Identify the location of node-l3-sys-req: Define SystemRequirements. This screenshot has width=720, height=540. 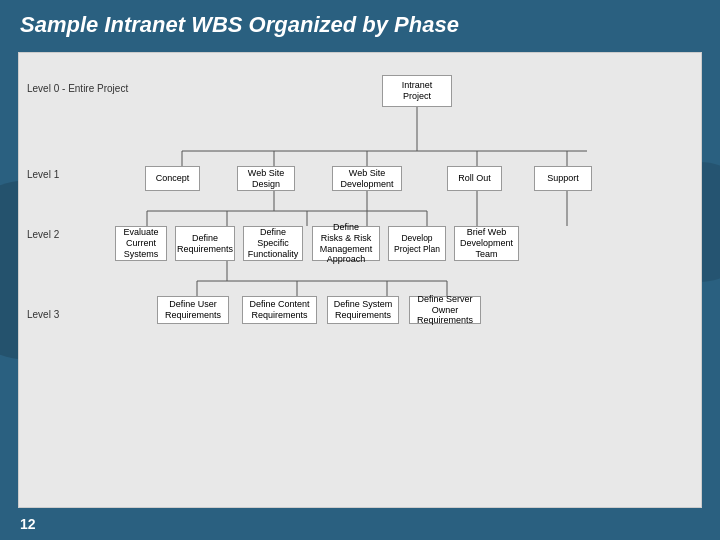
(363, 310).